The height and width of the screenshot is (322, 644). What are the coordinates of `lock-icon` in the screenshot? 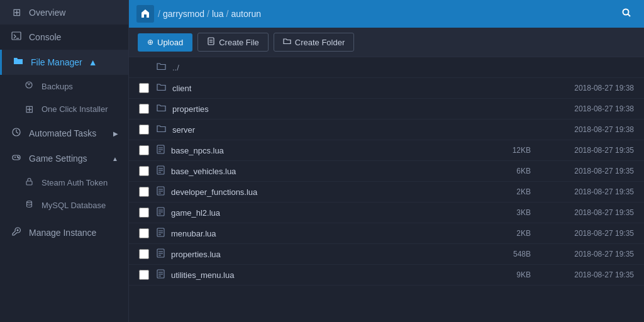 It's located at (29, 182).